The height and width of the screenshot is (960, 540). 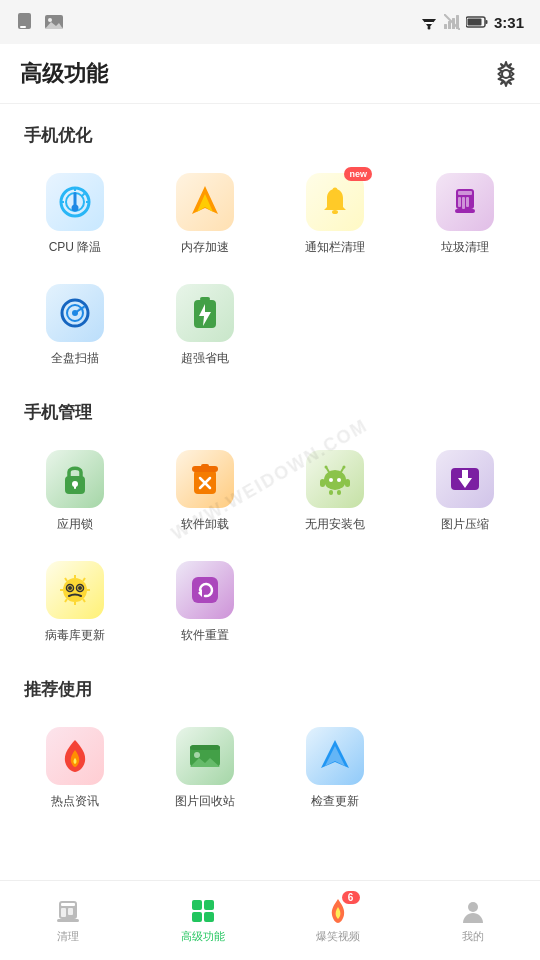 What do you see at coordinates (205, 602) in the screenshot?
I see `soft-reset-item: 软件重置` at bounding box center [205, 602].